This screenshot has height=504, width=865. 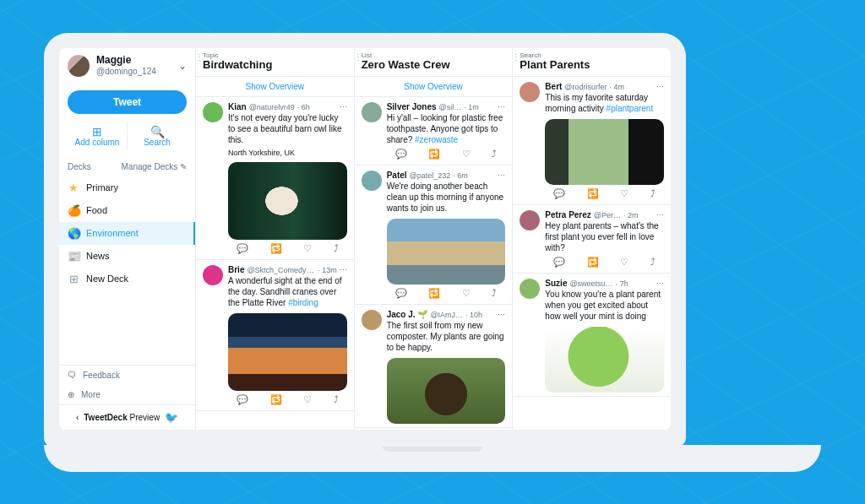 What do you see at coordinates (434, 263) in the screenshot?
I see `feed: Silver Jones@sil…· 1m⋯Hi y'all – looking…` at bounding box center [434, 263].